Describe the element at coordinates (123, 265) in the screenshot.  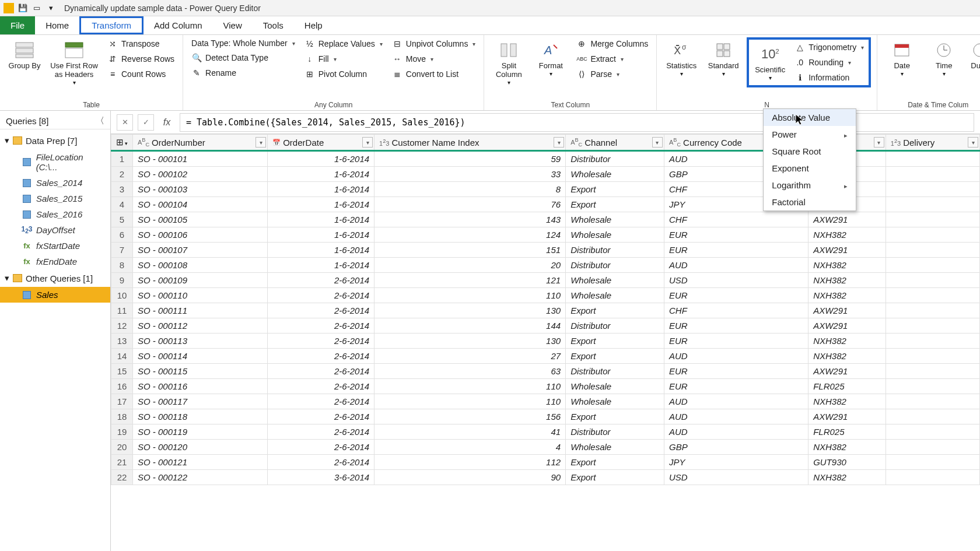
I see `row-number: 8` at that location.